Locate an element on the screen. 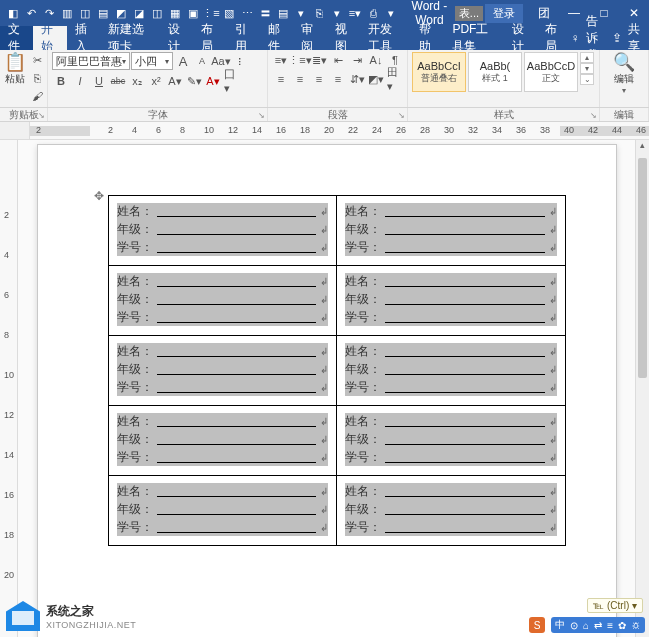  grow-font-icon: A is located at coordinates (183, 61).